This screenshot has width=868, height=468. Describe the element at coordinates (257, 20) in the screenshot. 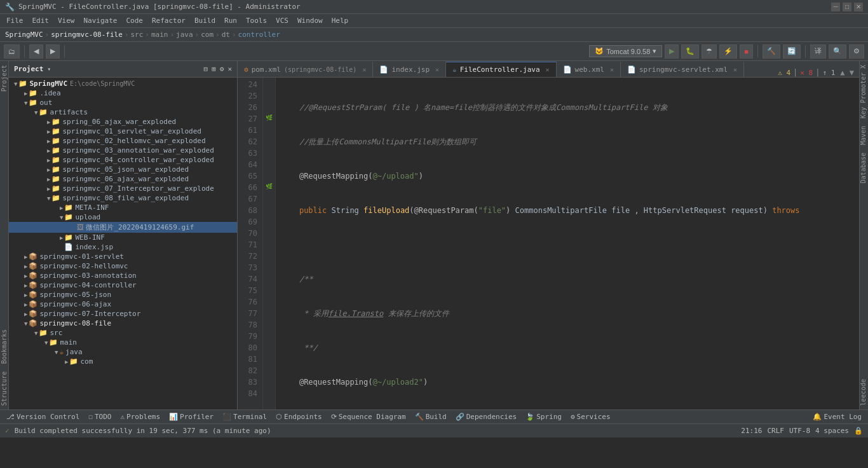

I see `menu-tools: Tools` at that location.